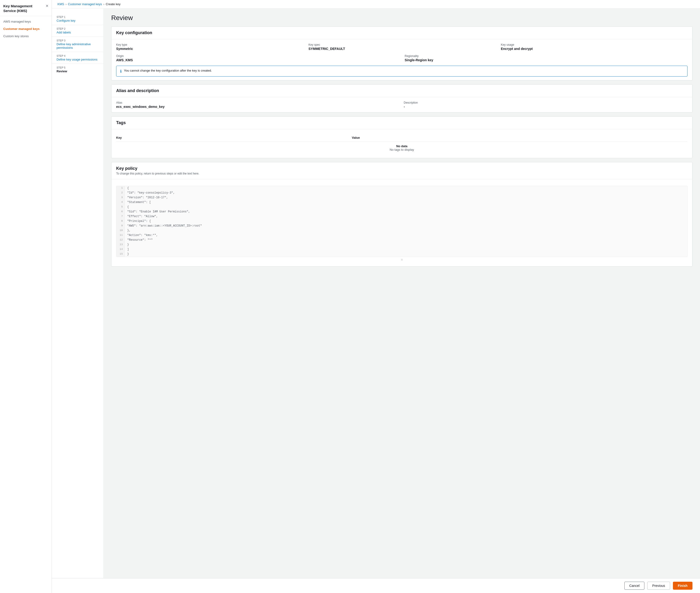  Describe the element at coordinates (209, 49) in the screenshot. I see `key-type-value: Symmetric` at that location.